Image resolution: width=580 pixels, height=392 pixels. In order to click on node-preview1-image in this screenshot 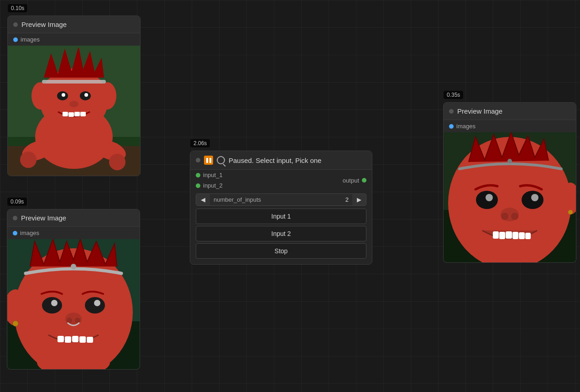, I will do `click(74, 110)`.